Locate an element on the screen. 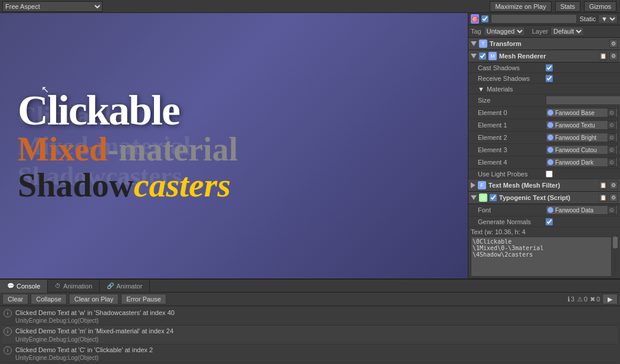 The image size is (620, 364). log-counts: ℹ 3 ⚠ 0 ✖ 0 ▶ is located at coordinates (592, 299).